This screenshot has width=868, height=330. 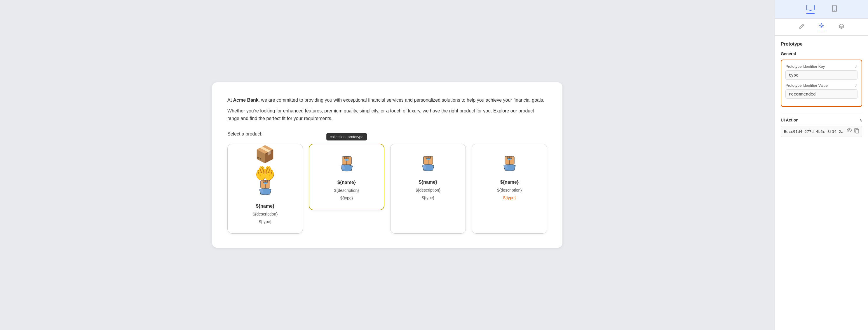 What do you see at coordinates (509, 198) in the screenshot?
I see `product-type-4: ${type}` at bounding box center [509, 198].